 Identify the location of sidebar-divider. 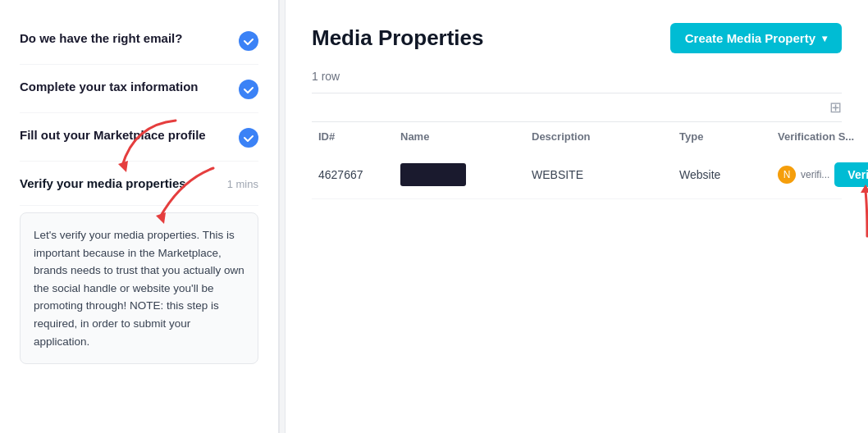
(282, 216).